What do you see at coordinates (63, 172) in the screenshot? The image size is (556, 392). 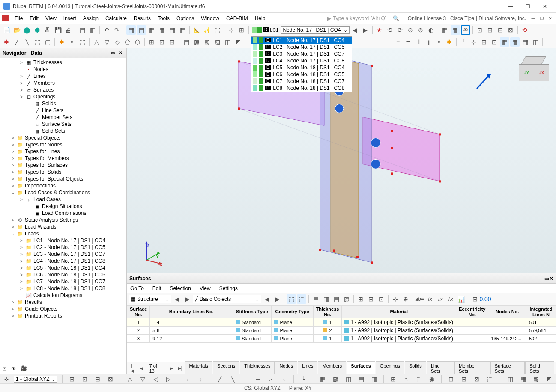 I see `tree-item: >📁Types for Solids` at bounding box center [63, 172].